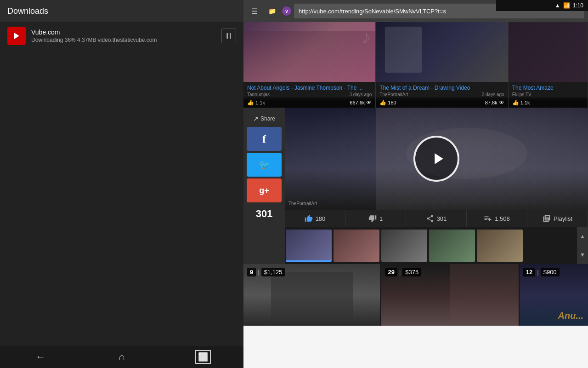  Describe the element at coordinates (554, 295) in the screenshot. I see `bottom-card-3: Anu... 12 | $900` at that location.